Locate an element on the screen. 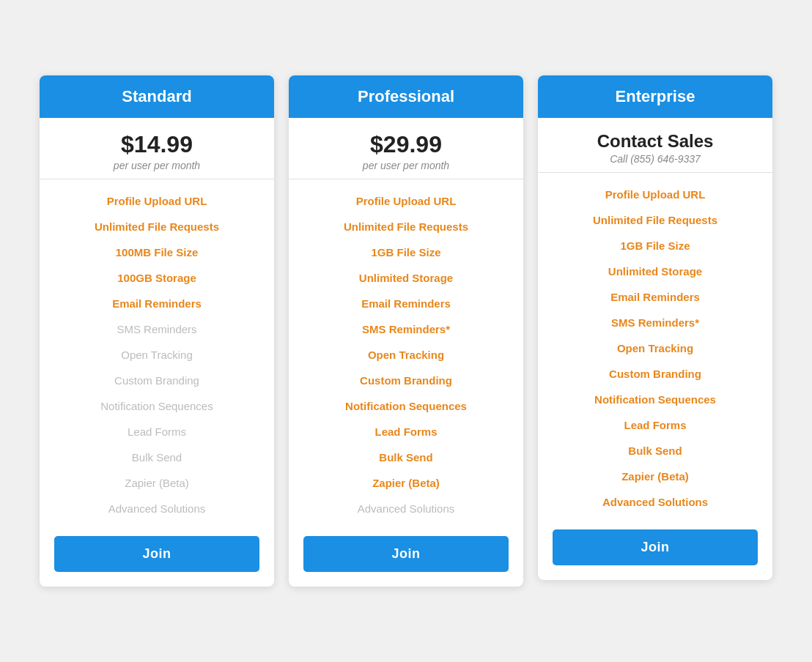 The width and height of the screenshot is (812, 662). feature-item-professional-4: Email Reminders is located at coordinates (406, 303).